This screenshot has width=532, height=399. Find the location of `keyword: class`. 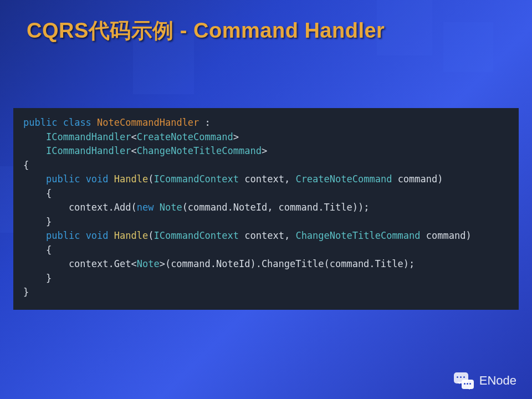

keyword: class is located at coordinates (78, 122).